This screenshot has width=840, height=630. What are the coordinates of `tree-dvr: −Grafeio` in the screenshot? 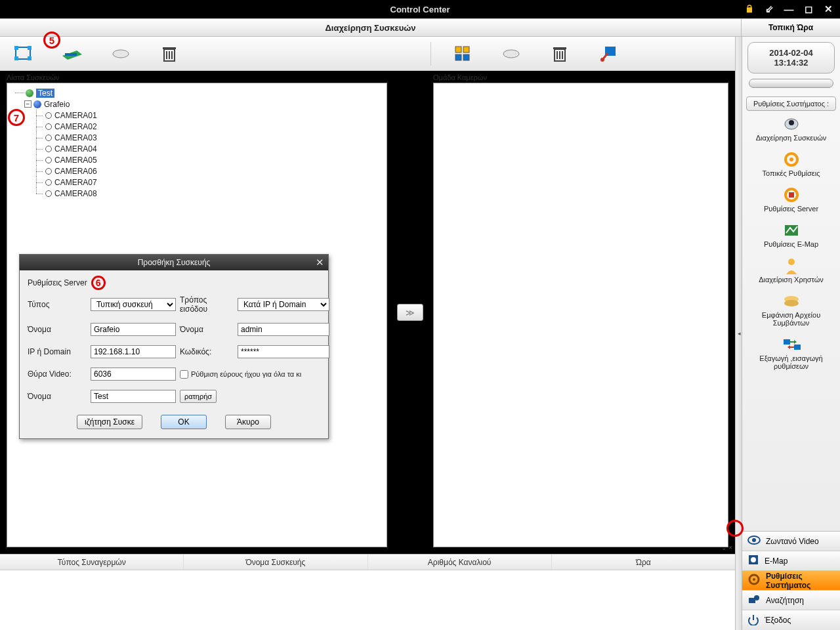 It's located at (197, 104).